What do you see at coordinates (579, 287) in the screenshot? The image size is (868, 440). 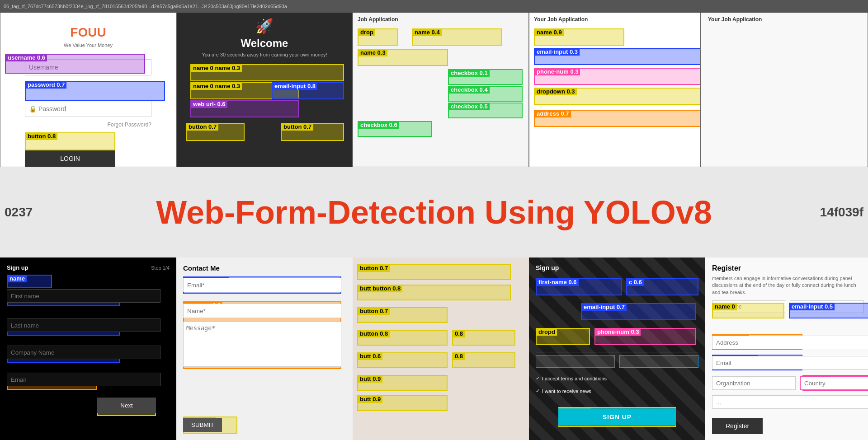 I see `firstname06-det: first-name 0.6` at bounding box center [579, 287].